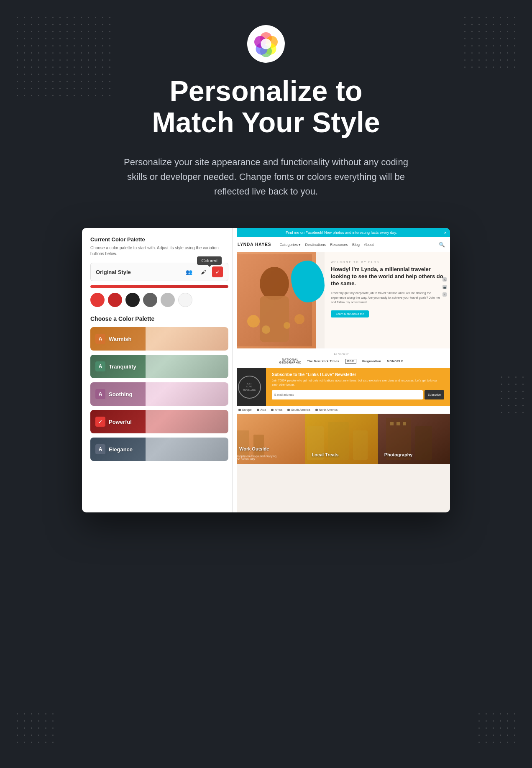  What do you see at coordinates (442, 245) in the screenshot?
I see `search-icon: 🔍` at bounding box center [442, 245].